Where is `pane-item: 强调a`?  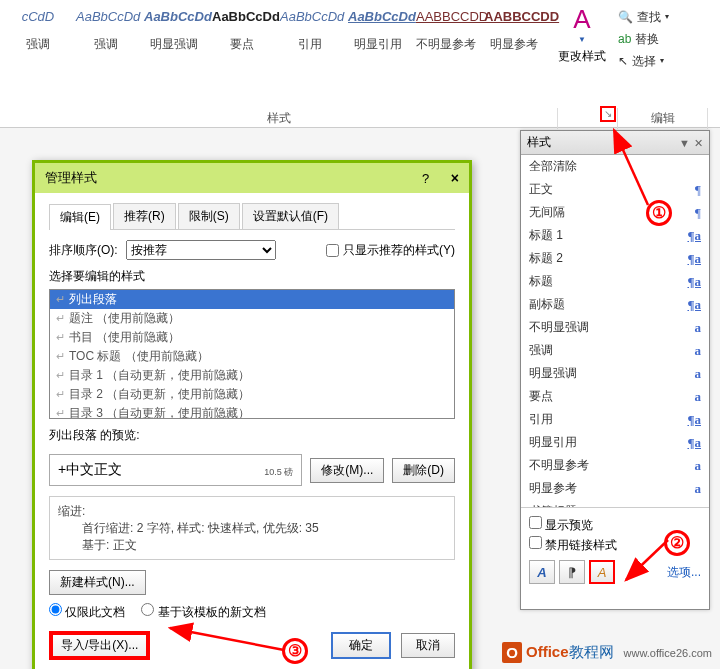 pane-item: 强调a is located at coordinates (615, 350).